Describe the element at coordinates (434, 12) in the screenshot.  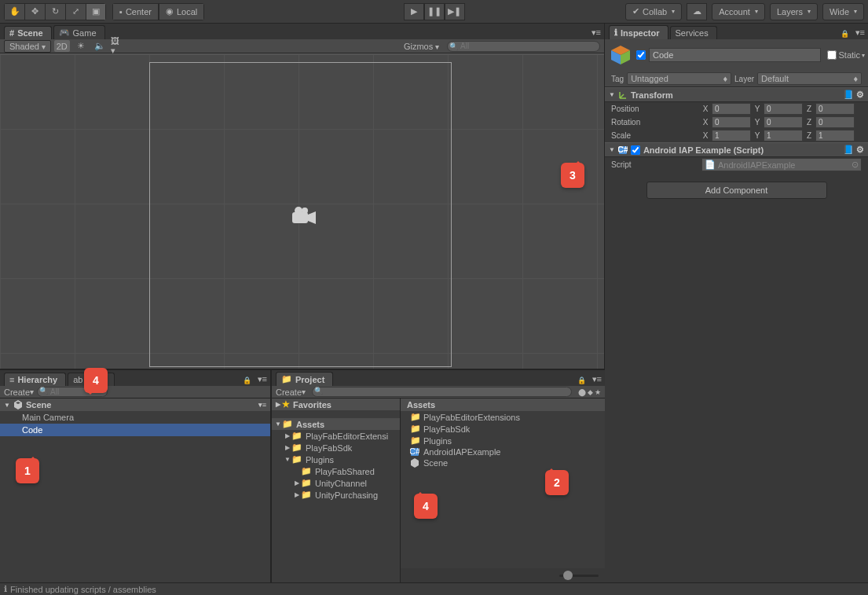
I see `main-toolbar: ✋ ✥ ↻ ⤢ ▣ ▪Center ◉Local ▶ ❚❚ ▶❚ ✔ Colla…` at that location.